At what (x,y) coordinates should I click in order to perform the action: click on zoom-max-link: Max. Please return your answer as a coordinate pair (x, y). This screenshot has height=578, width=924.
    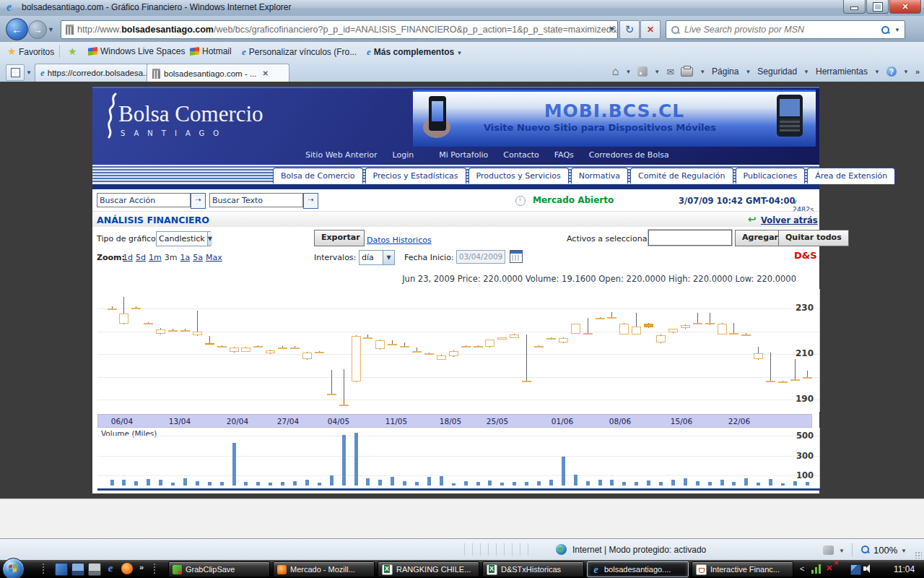
    Looking at the image, I should click on (214, 257).